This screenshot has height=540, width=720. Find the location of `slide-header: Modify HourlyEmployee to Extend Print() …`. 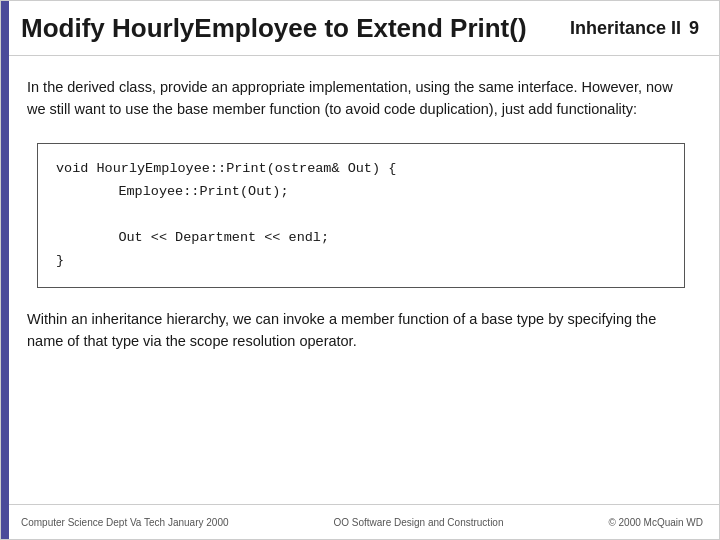

slide-header: Modify HourlyEmployee to Extend Print() … is located at coordinates (364, 28).